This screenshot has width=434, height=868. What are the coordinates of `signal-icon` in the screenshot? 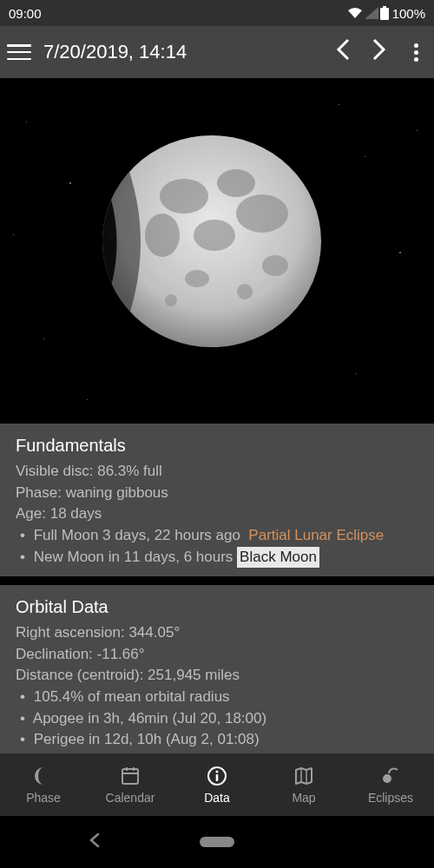 It's located at (372, 13).